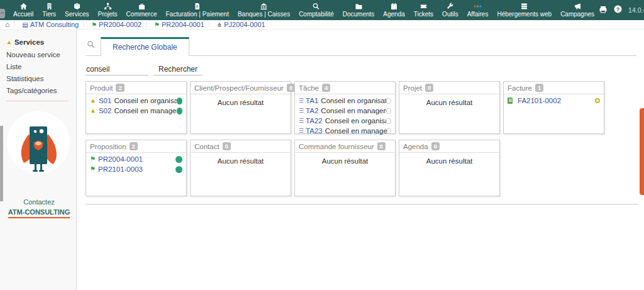 The image size is (644, 290). Describe the element at coordinates (116, 25) in the screenshot. I see `breadcrumb-item-proposal-1: ⚑PR2004-0002` at that location.